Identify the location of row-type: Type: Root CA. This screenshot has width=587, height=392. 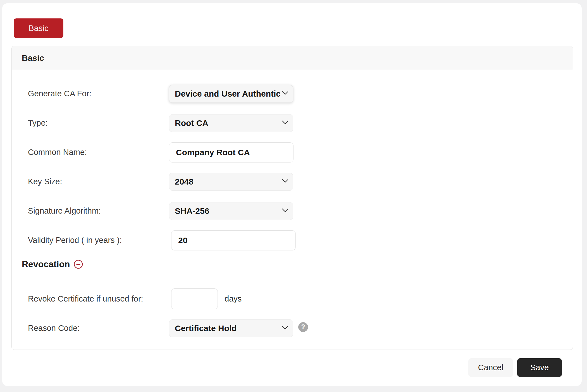
(297, 123).